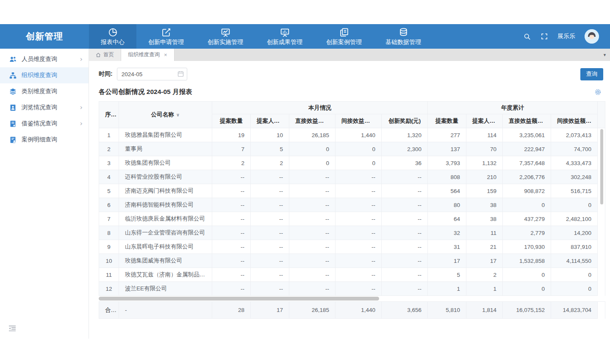 The height and width of the screenshot is (364, 610). Describe the element at coordinates (178, 115) in the screenshot. I see `column-filter-chevron-icon: ∨` at that location.